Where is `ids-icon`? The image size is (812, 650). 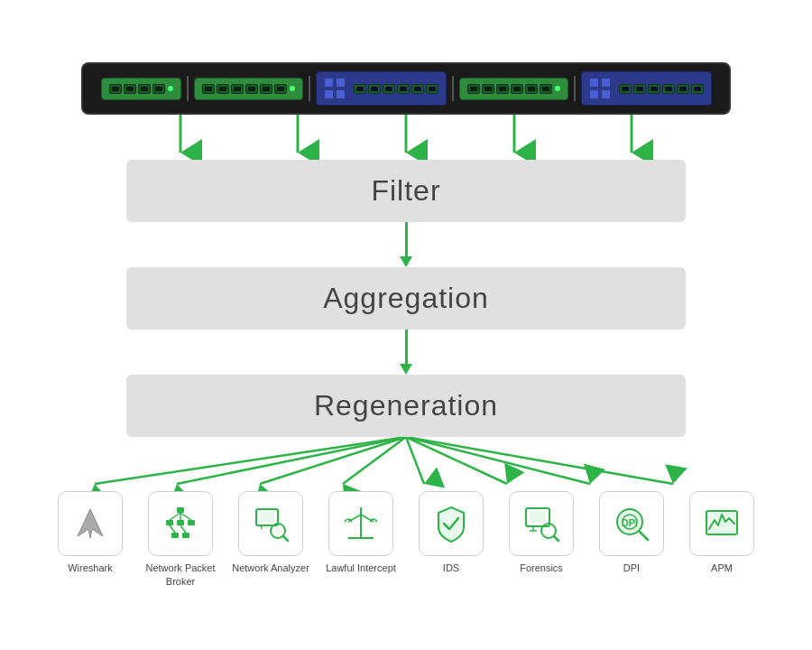 ids-icon is located at coordinates (451, 524).